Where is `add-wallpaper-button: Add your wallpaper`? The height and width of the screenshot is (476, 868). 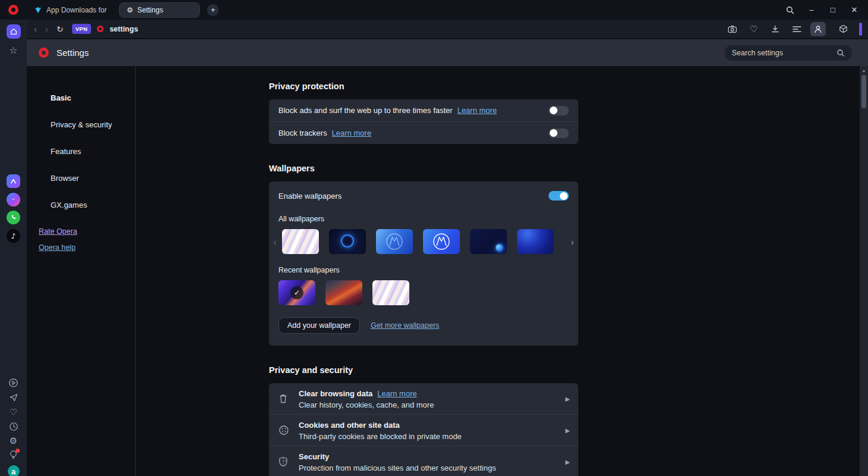 add-wallpaper-button: Add your wallpaper is located at coordinates (319, 325).